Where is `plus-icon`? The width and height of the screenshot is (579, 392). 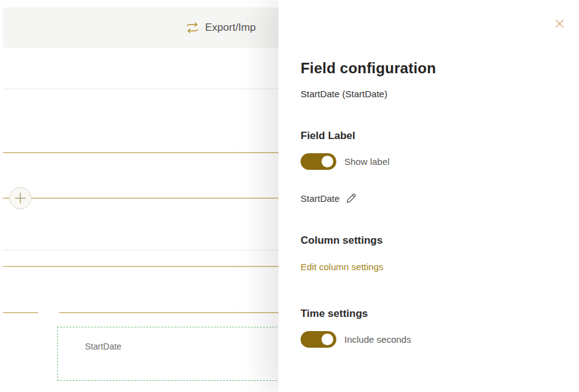
plus-icon is located at coordinates (20, 198).